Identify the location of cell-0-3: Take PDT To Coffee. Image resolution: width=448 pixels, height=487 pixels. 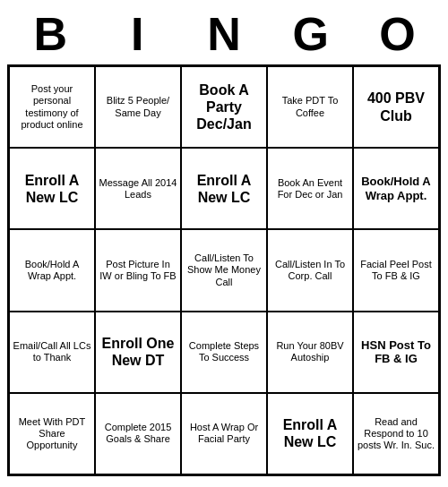
(310, 107).